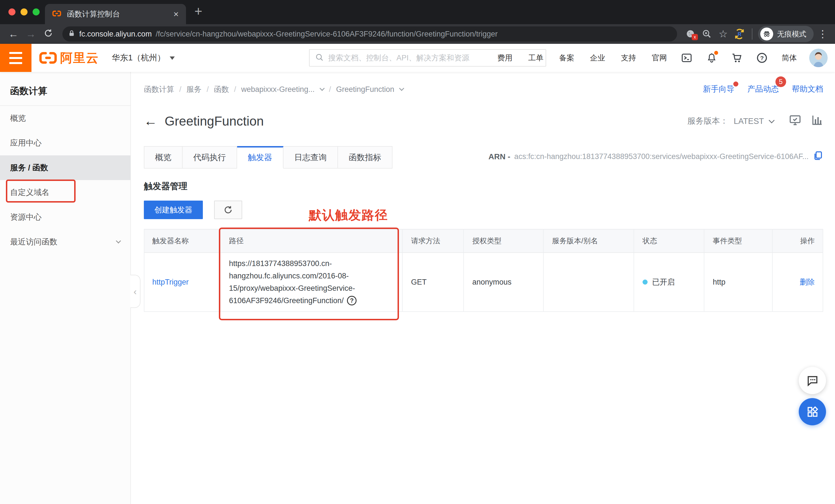 This screenshot has height=504, width=835. What do you see at coordinates (483, 282) in the screenshot?
I see `table-row: httpTrigger https://1813774388953700.cn-…` at bounding box center [483, 282].